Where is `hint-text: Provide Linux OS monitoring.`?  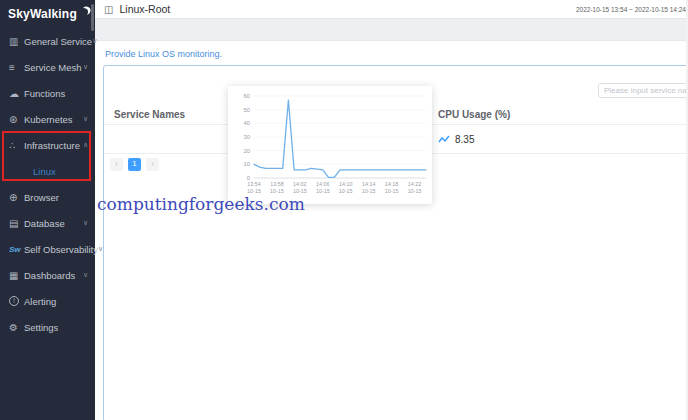 hint-text: Provide Linux OS monitoring. is located at coordinates (396, 54).